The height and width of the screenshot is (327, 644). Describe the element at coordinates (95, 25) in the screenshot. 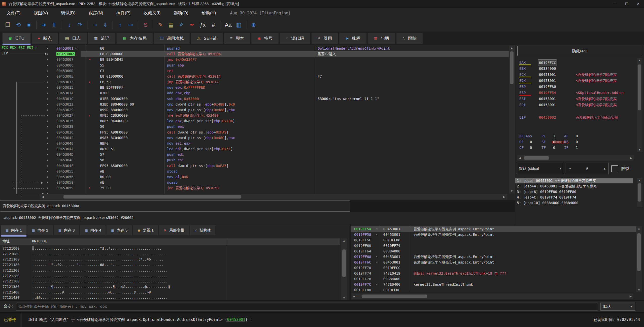

I see `trace-into-icon: ⇢` at that location.